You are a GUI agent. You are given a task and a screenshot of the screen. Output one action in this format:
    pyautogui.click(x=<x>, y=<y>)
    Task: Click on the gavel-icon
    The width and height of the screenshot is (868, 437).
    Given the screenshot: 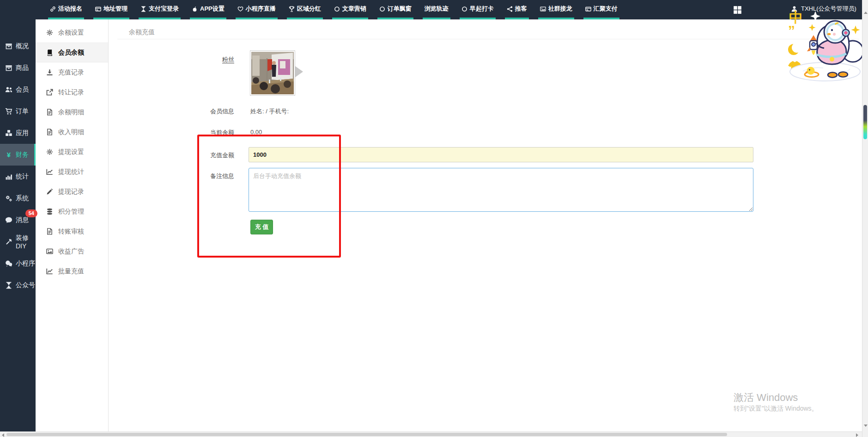 What is the action you would take?
    pyautogui.click(x=9, y=242)
    